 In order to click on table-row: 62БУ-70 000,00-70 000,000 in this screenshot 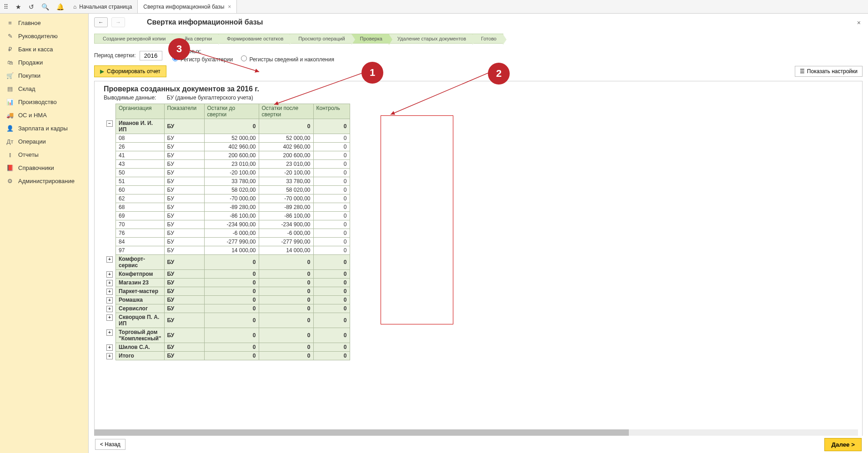, I will do `click(226, 199)`.